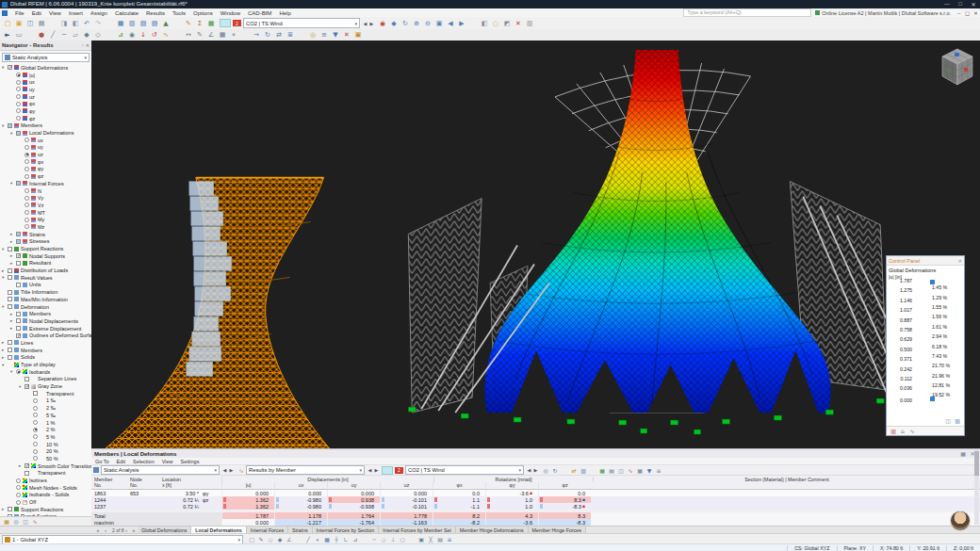  Describe the element at coordinates (45, 57) in the screenshot. I see `analysis-type-combo: Static Analysis ▾` at that location.